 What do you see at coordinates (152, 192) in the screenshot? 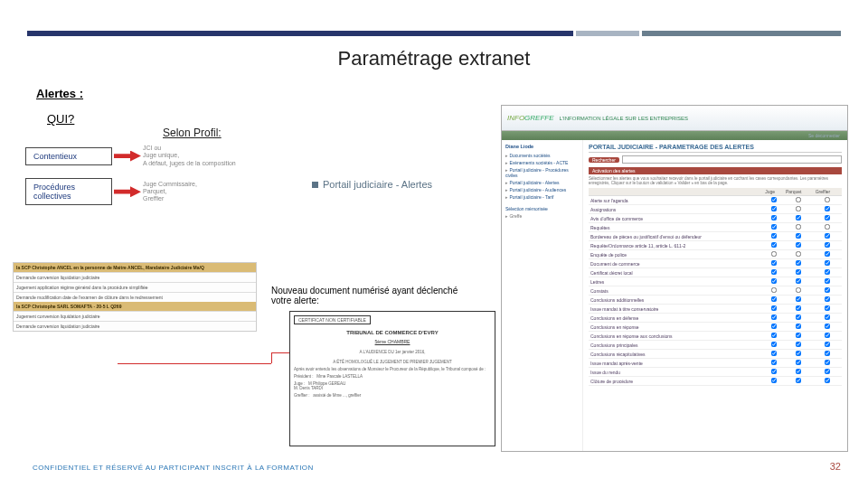
I see `flow-row-procedures: Procédures collectives Juge Commissaire,…` at bounding box center [152, 192].